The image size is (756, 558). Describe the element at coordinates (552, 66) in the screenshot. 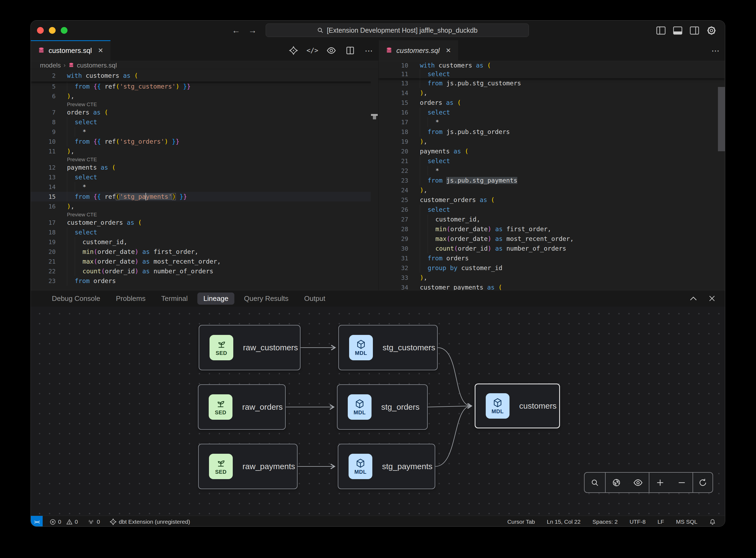

I see `sticky-code-line: 10with customers as (` at that location.